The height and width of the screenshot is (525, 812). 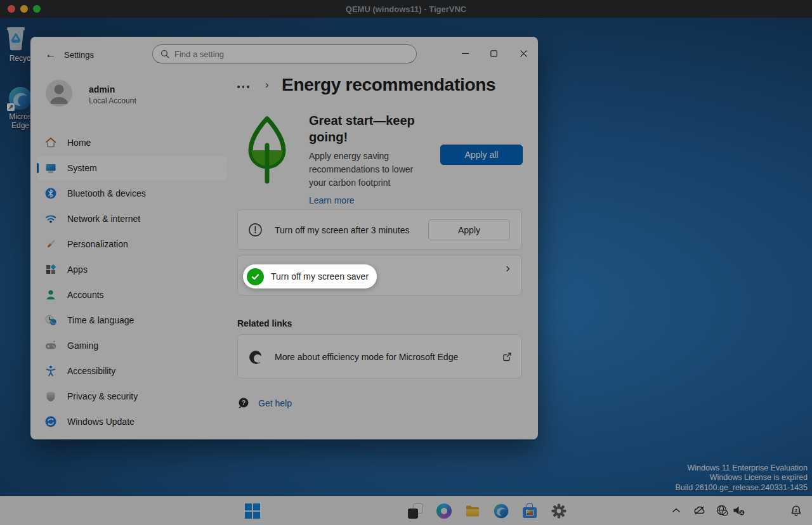 I want to click on check-circle-icon, so click(x=255, y=276).